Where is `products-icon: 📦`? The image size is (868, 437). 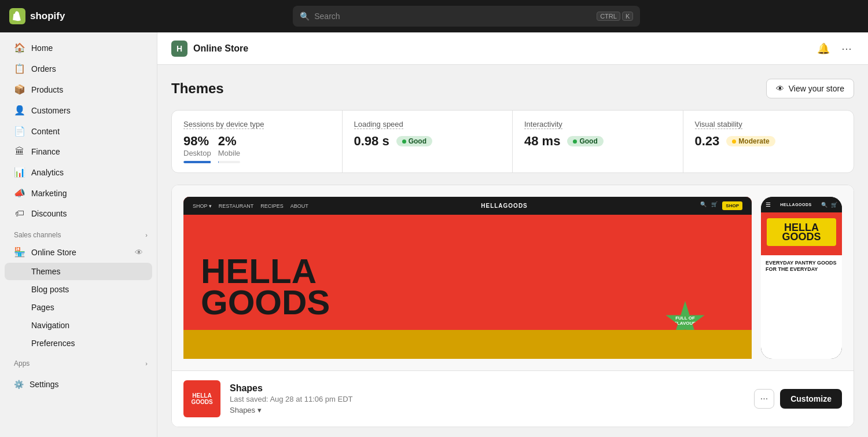
products-icon: 📦 is located at coordinates (20, 89).